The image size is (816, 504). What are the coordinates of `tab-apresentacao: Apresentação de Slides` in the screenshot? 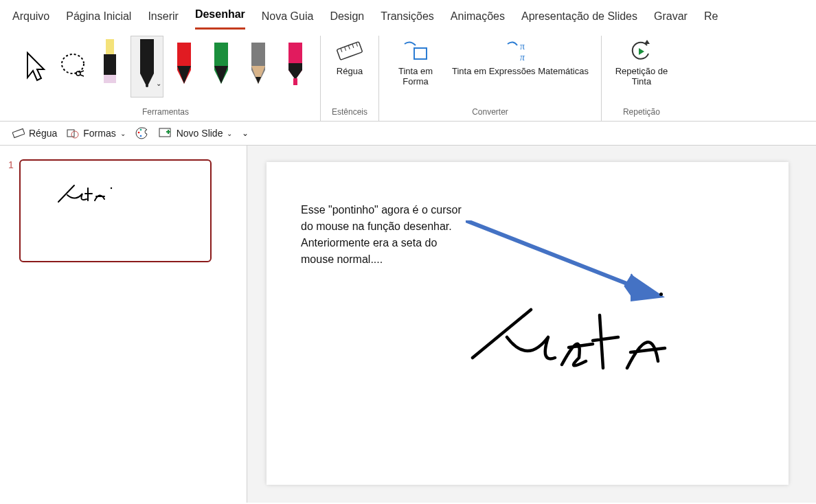 It's located at (580, 19).